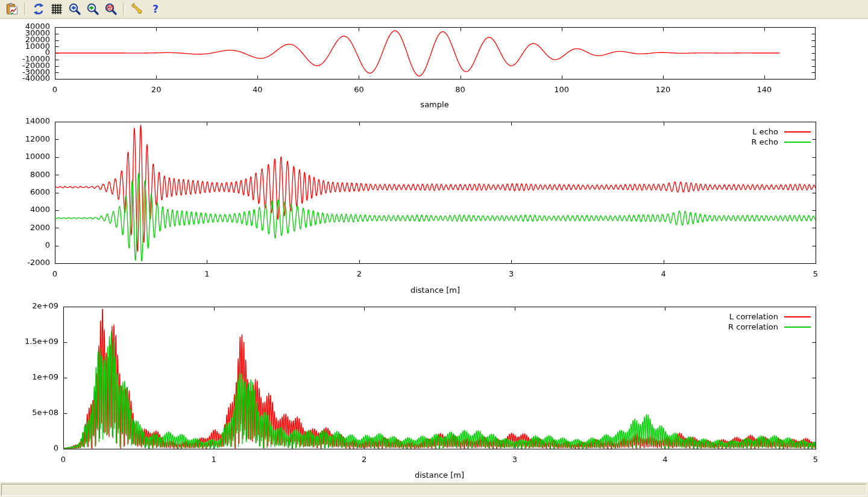 The image size is (868, 497). I want to click on legend-item-l-echo: L echo, so click(781, 131).